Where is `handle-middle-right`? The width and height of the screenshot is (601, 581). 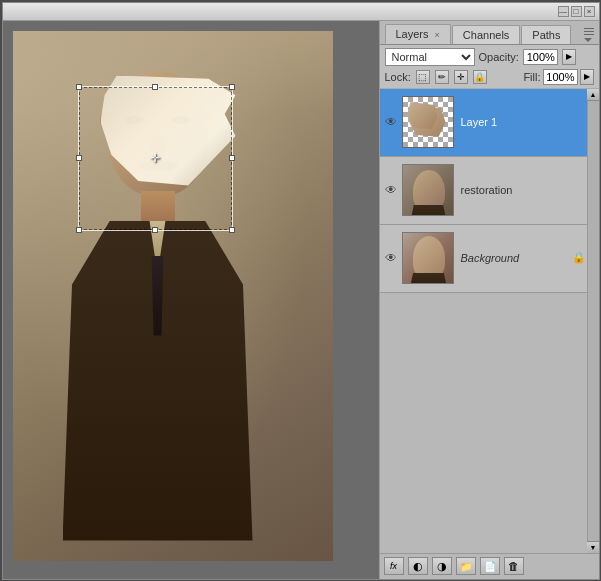
handle-middle-right is located at coordinates (232, 158).